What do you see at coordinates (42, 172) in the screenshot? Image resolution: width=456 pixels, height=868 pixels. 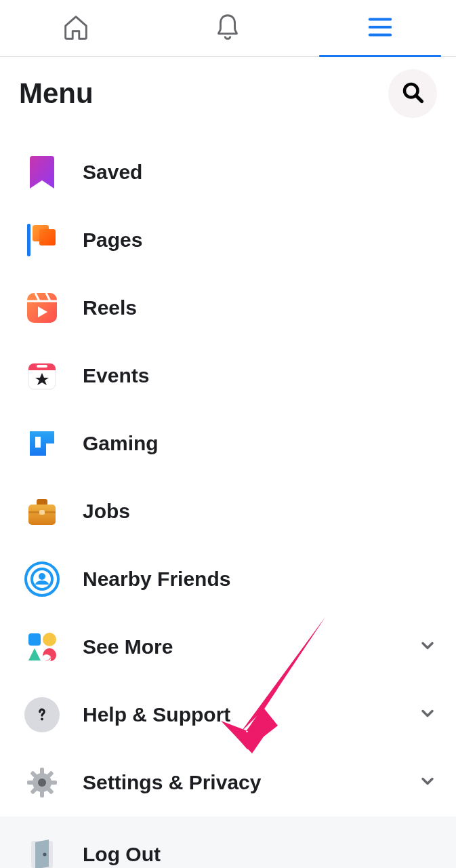 I see `bookmark-icon` at bounding box center [42, 172].